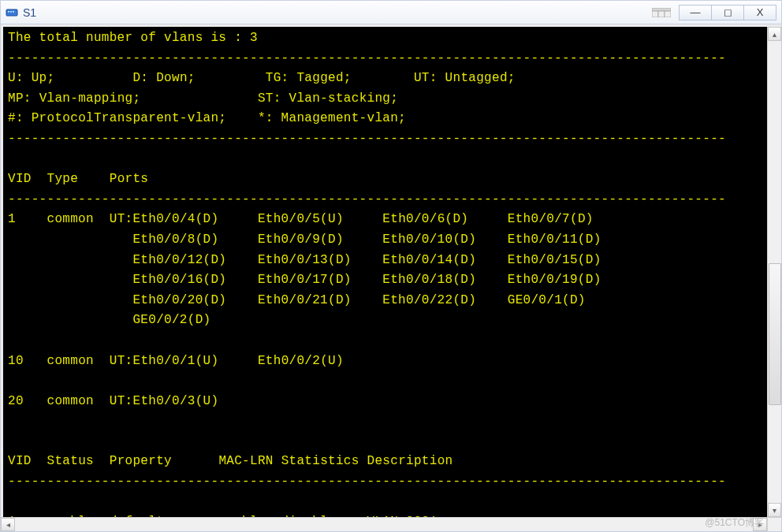 Image resolution: width=782 pixels, height=532 pixels. What do you see at coordinates (384, 524) in the screenshot?
I see `horizontal-scrollbar: ◂ ▸` at bounding box center [384, 524].